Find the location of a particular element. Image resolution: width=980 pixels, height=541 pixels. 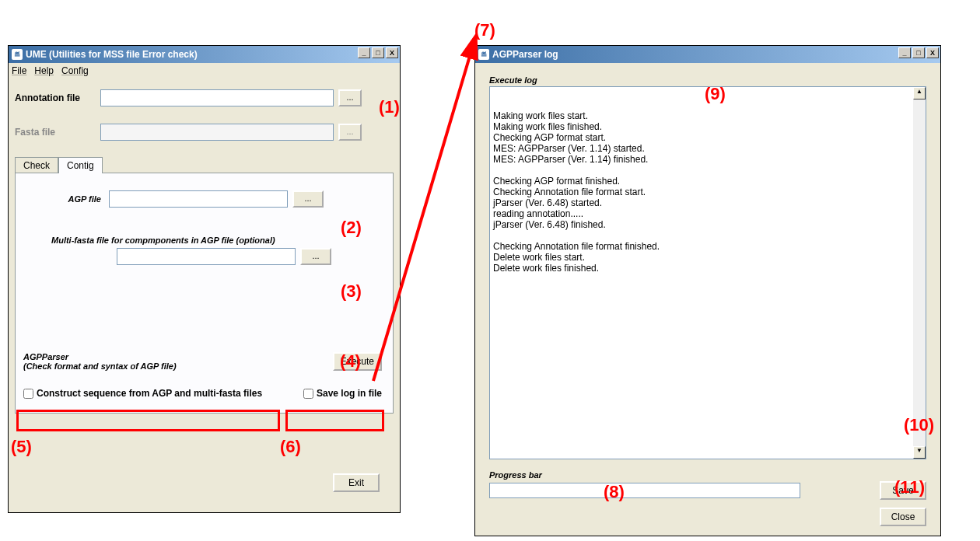

annotation-browse-button: ... is located at coordinates (350, 98).